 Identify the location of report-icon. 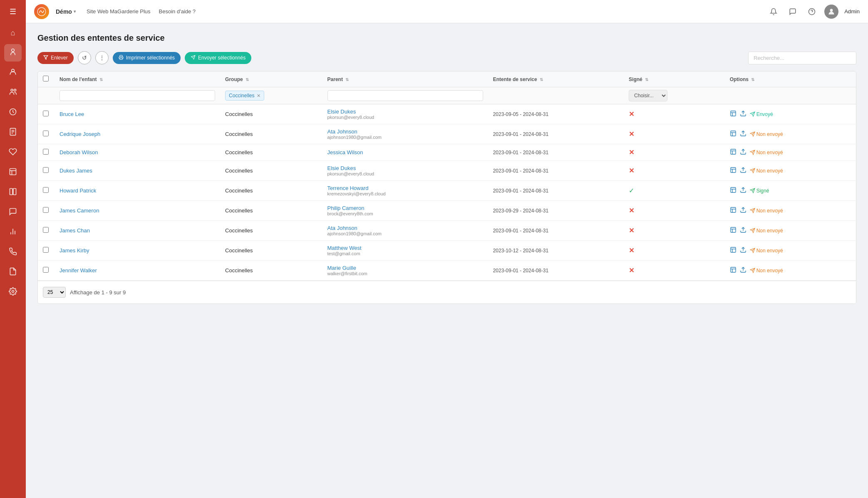
(13, 173).